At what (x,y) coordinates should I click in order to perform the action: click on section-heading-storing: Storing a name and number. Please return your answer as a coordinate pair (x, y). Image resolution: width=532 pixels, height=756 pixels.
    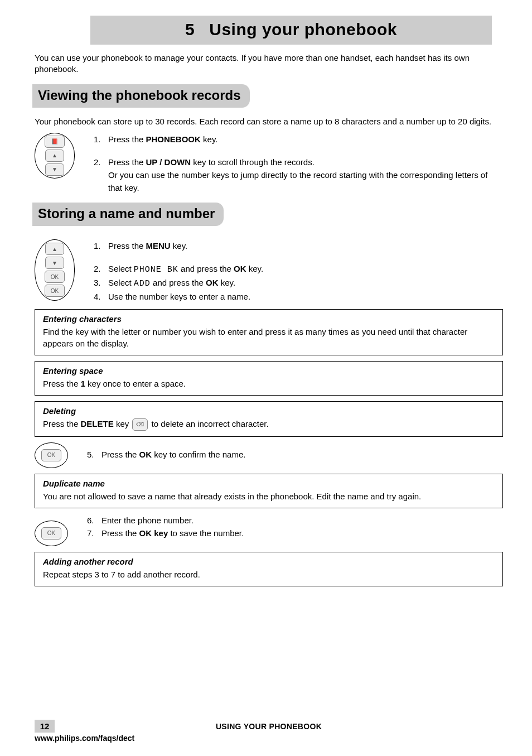
    Looking at the image, I should click on (128, 214).